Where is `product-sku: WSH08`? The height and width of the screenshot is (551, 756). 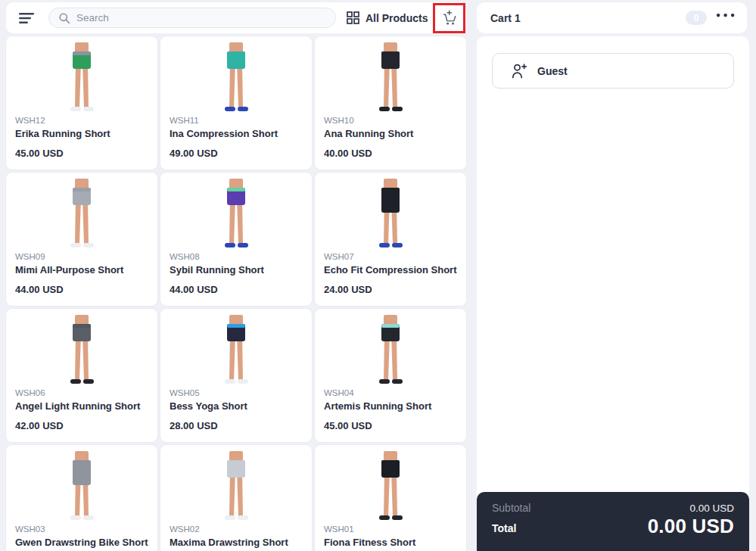
product-sku: WSH08 is located at coordinates (236, 257).